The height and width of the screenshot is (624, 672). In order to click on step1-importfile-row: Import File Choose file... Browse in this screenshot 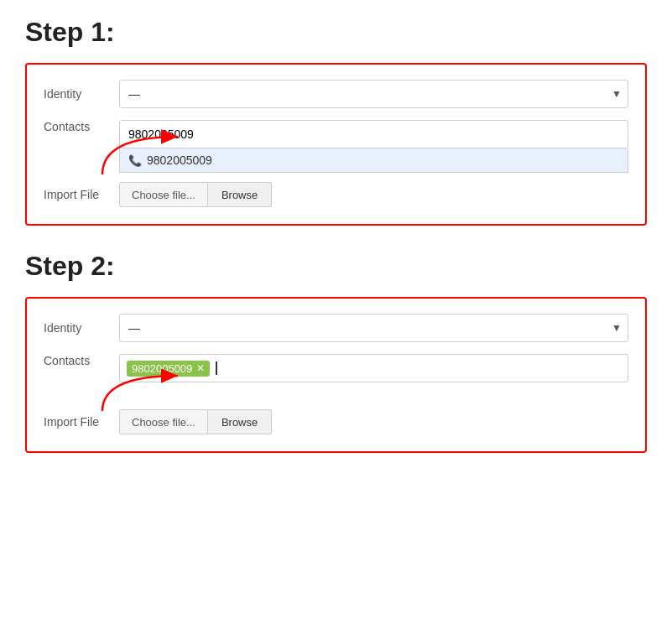, I will do `click(336, 195)`.